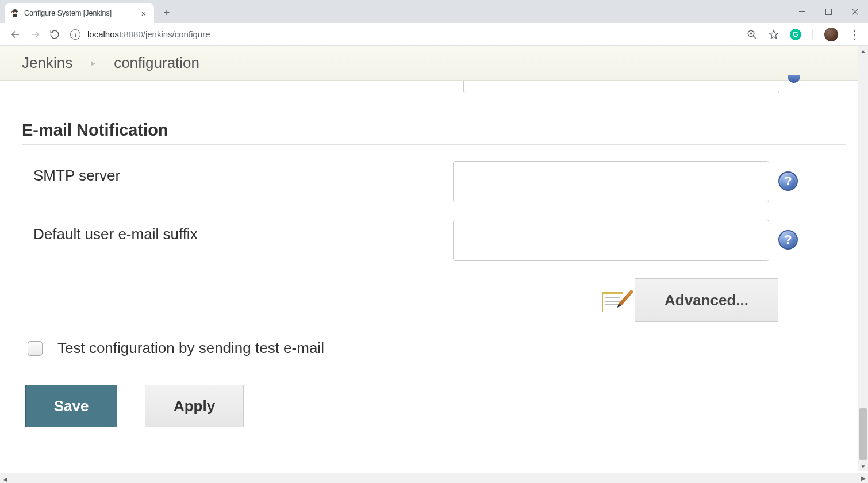 The width and height of the screenshot is (868, 483). What do you see at coordinates (47, 63) in the screenshot?
I see `breadcrumb-root: Jenkins` at bounding box center [47, 63].